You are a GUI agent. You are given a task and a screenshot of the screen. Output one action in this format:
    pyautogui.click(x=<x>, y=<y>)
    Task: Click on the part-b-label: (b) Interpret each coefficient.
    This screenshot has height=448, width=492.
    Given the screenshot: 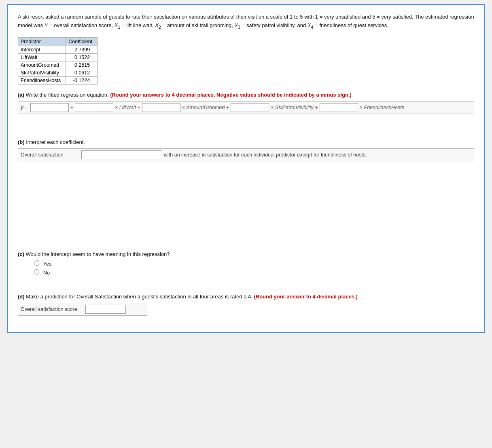 What is the action you would take?
    pyautogui.click(x=246, y=142)
    